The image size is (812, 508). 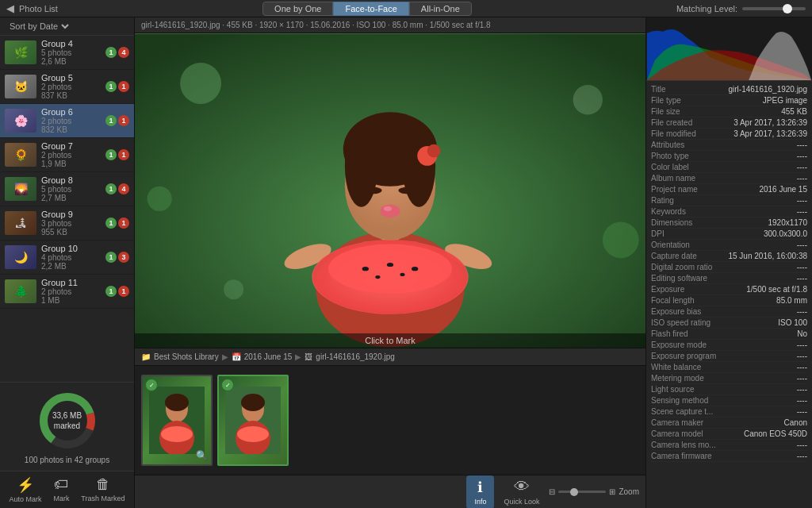 I want to click on meta-row-18: Exposure 1/500 sec at f/1.8, so click(x=730, y=290).